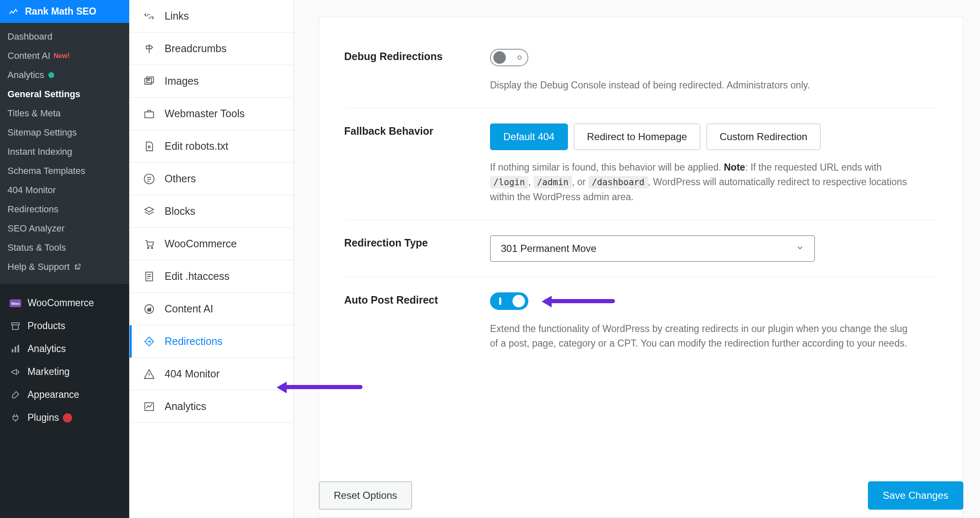  I want to click on setting-field: 301 Permanent Move, so click(714, 249).